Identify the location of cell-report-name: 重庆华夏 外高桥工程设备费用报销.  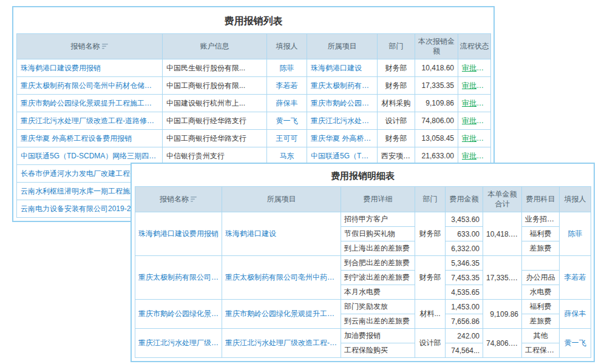
(90, 138).